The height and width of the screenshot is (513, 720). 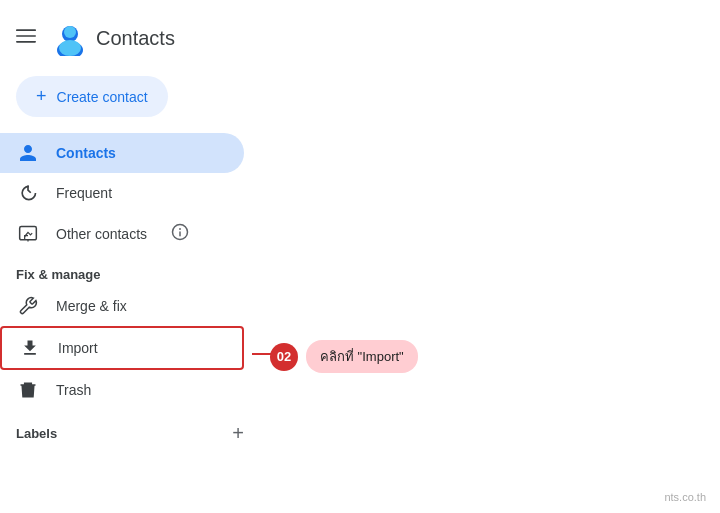 I want to click on frequent-icon, so click(x=28, y=193).